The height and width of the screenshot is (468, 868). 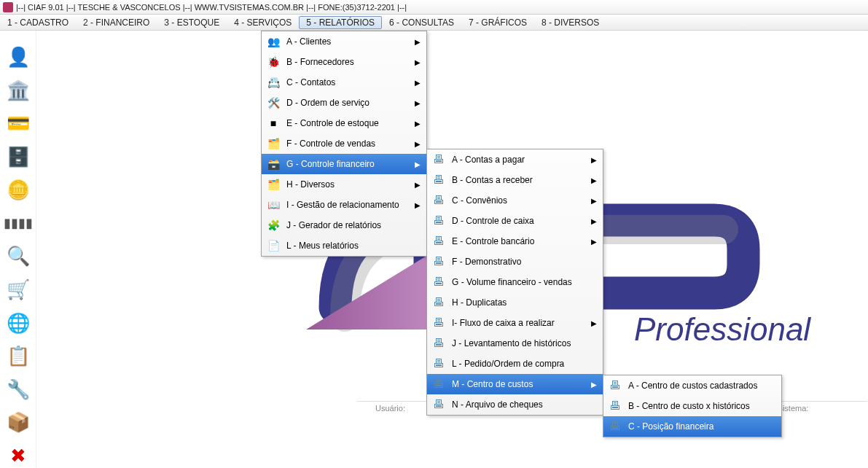 What do you see at coordinates (344, 184) in the screenshot?
I see `submenu-item: 🗂️H - Diversos▶` at bounding box center [344, 184].